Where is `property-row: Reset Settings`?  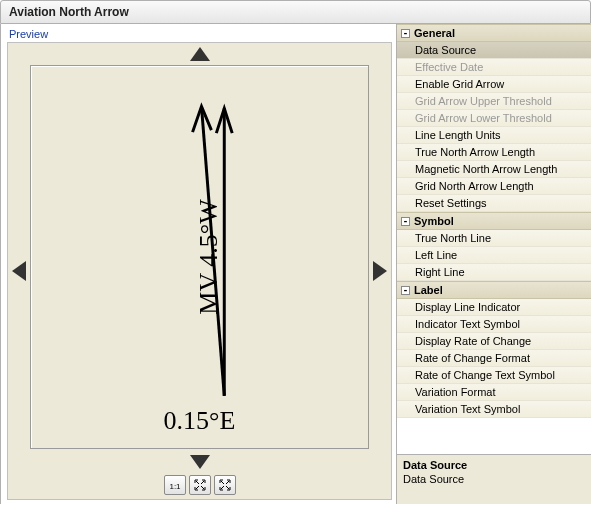
property-row: Reset Settings is located at coordinates (494, 204).